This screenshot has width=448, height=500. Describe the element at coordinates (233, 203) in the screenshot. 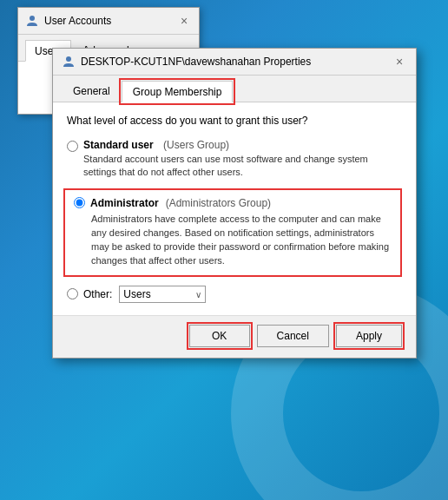

I see `administrator-header: Administrator (Administrators Group)` at that location.